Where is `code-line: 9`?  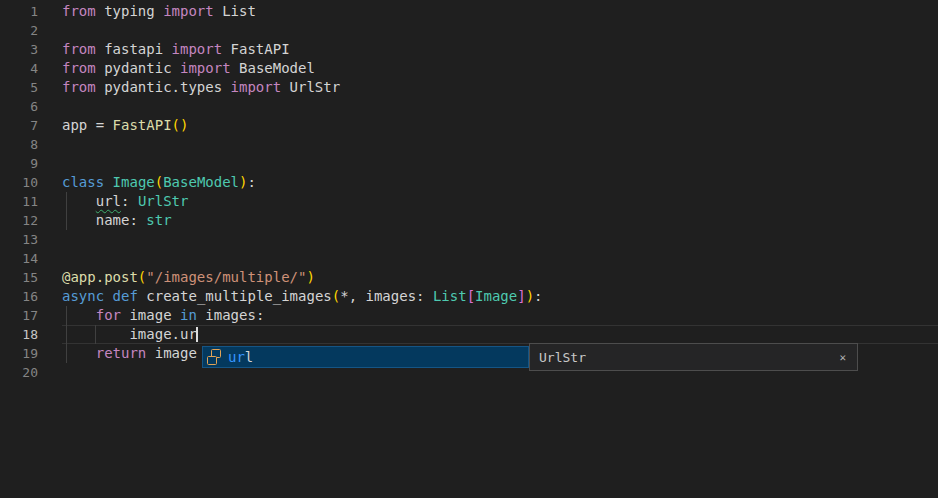
code-line: 9 is located at coordinates (469, 164).